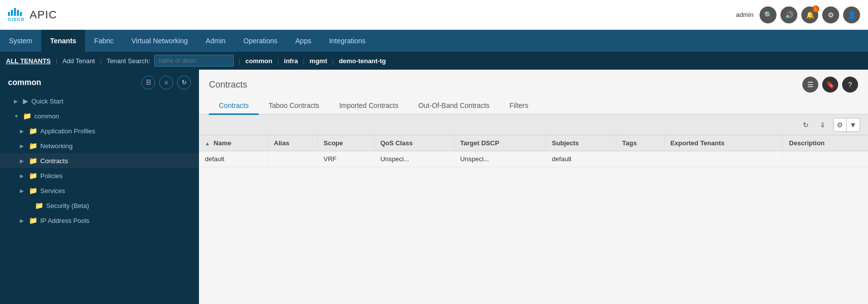  What do you see at coordinates (533, 84) in the screenshot?
I see `content-header: Contracts ☰ 🔖 ?` at bounding box center [533, 84].